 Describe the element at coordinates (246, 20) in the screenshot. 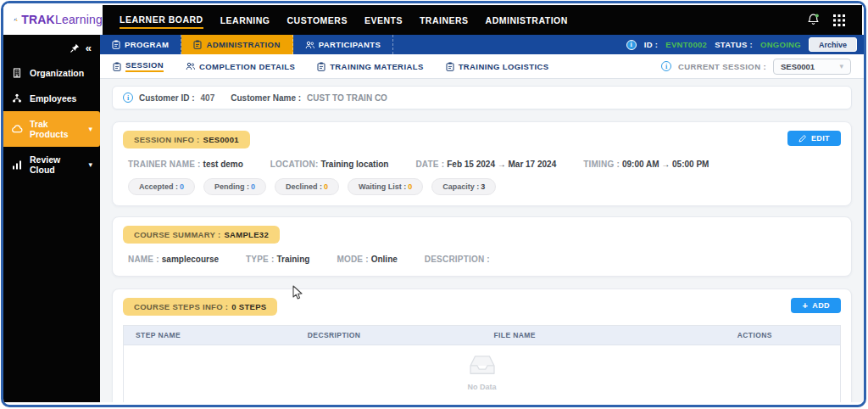

I see `topnav-learning: LEARNING` at that location.